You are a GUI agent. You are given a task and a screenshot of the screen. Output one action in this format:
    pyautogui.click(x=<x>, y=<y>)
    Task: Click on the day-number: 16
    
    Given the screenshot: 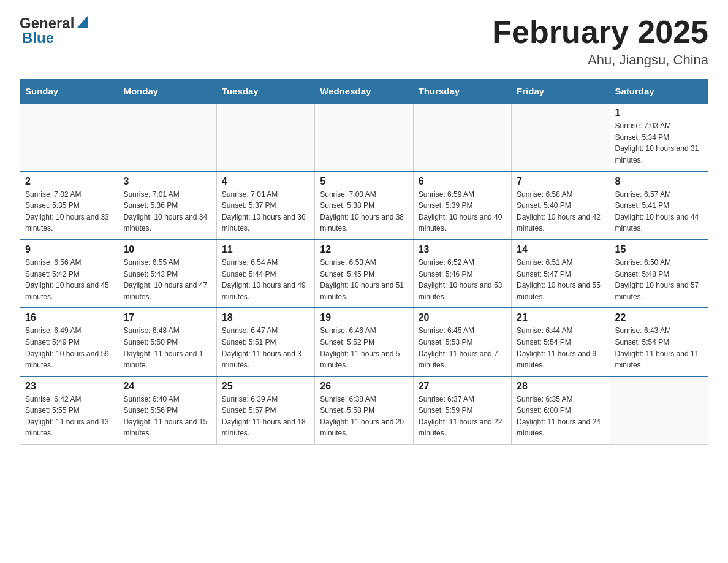 What is the action you would take?
    pyautogui.click(x=69, y=318)
    